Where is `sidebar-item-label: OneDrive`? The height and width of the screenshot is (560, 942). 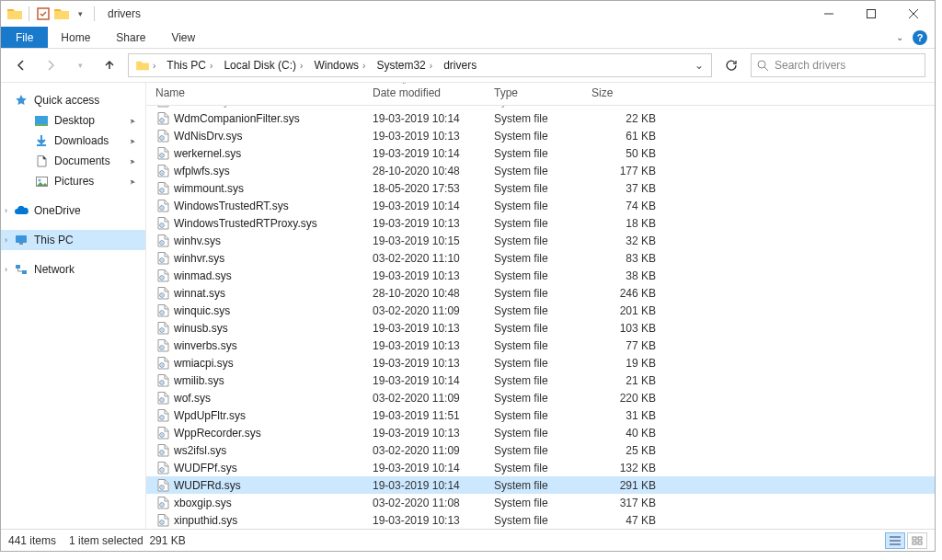
sidebar-item-label: OneDrive is located at coordinates (57, 211).